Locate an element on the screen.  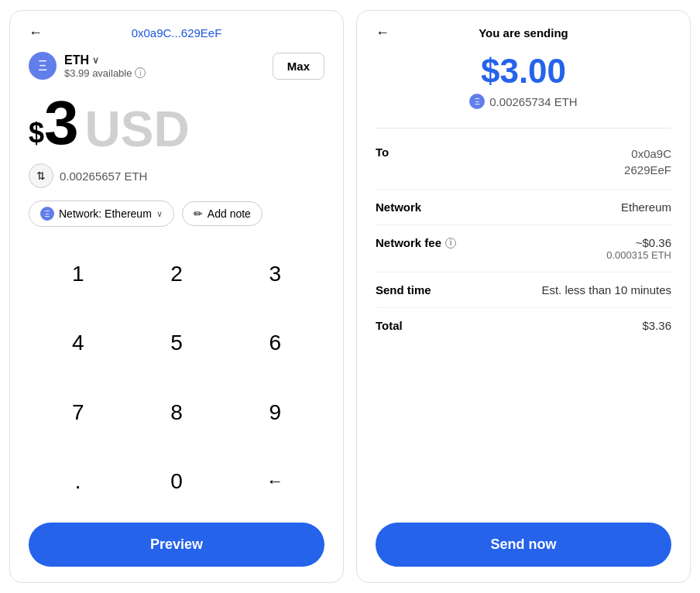
eth-equiv-amount: 0.00265657 ETH is located at coordinates (104, 177).